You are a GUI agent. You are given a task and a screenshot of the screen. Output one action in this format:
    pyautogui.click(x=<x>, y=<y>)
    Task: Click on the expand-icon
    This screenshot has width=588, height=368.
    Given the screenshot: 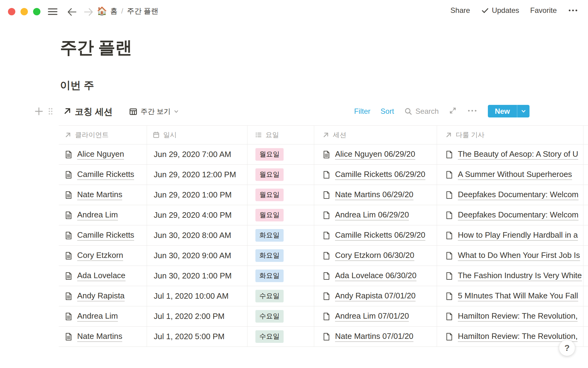 What is the action you would take?
    pyautogui.click(x=453, y=111)
    